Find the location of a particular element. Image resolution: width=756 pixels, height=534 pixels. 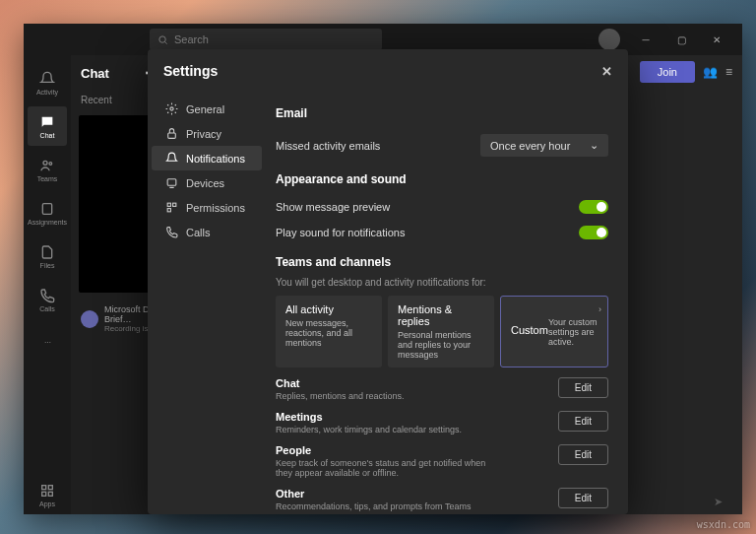

settings-nav: General Privacy Notifications Devices Pe… is located at coordinates (207, 303).